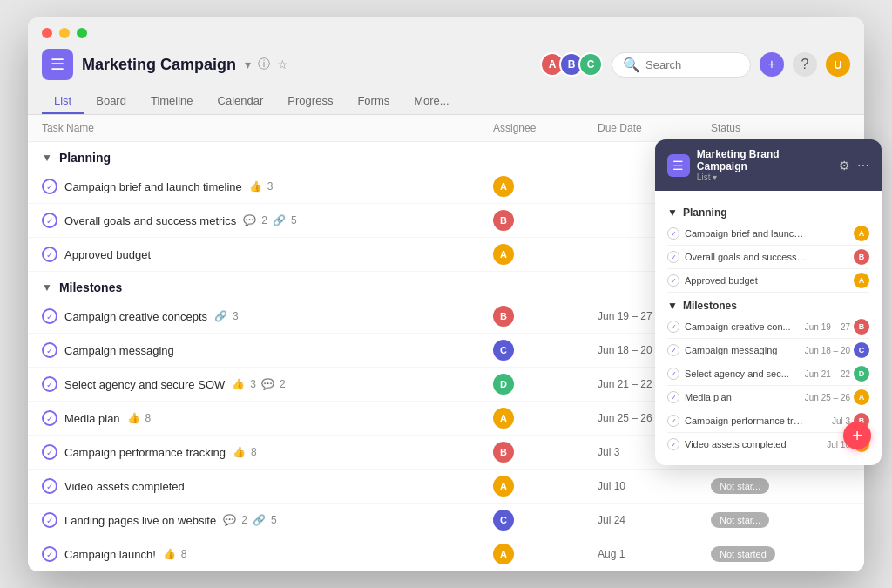 This screenshot has height=588, width=892. What do you see at coordinates (446, 486) in the screenshot?
I see `table-row: ✓ Video assets completed A Jul 10 Not st…` at bounding box center [446, 486].